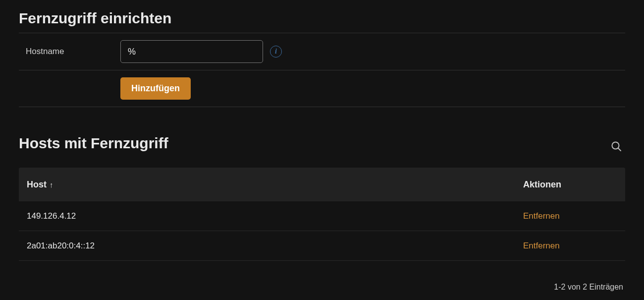 The image size is (644, 300). Describe the element at coordinates (322, 184) in the screenshot. I see `table-header: Host ↑ Aktionen` at that location.